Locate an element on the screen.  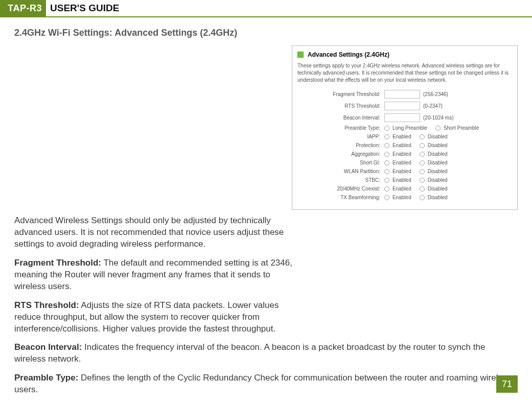
row-2040-coexist: 20/40MHz Coexist: Enabled Disabled is located at coordinates (405, 189).